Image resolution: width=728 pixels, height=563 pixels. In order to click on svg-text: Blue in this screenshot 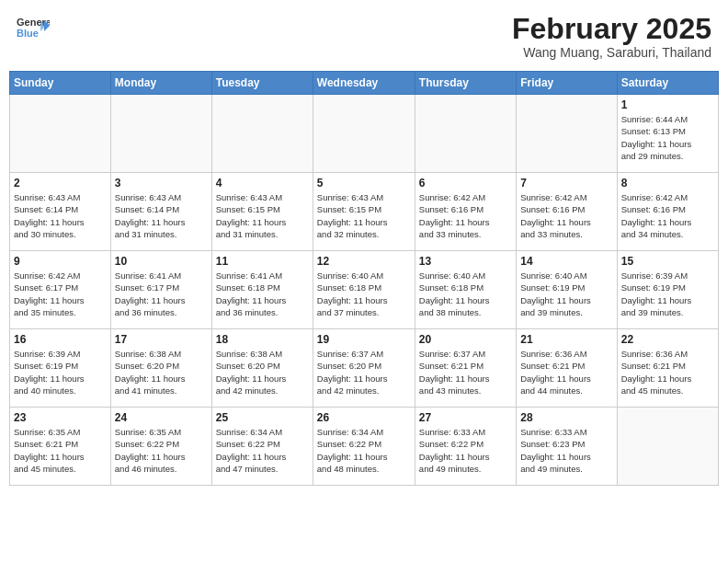, I will do `click(28, 33)`.